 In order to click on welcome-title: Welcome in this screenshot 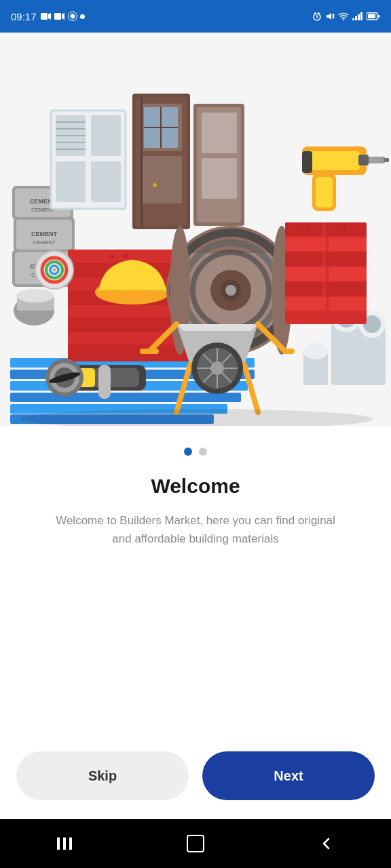, I will do `click(196, 486)`.